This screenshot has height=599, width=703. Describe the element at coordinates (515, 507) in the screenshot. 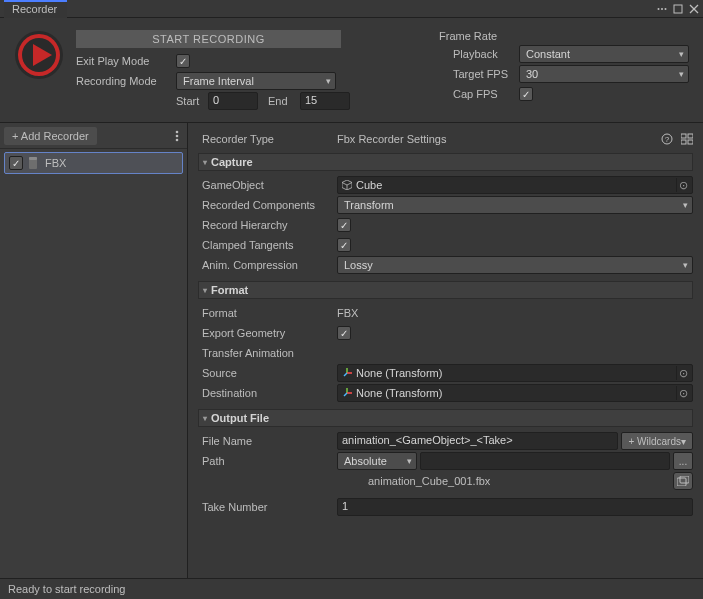

I see `take-number-input: 1` at that location.